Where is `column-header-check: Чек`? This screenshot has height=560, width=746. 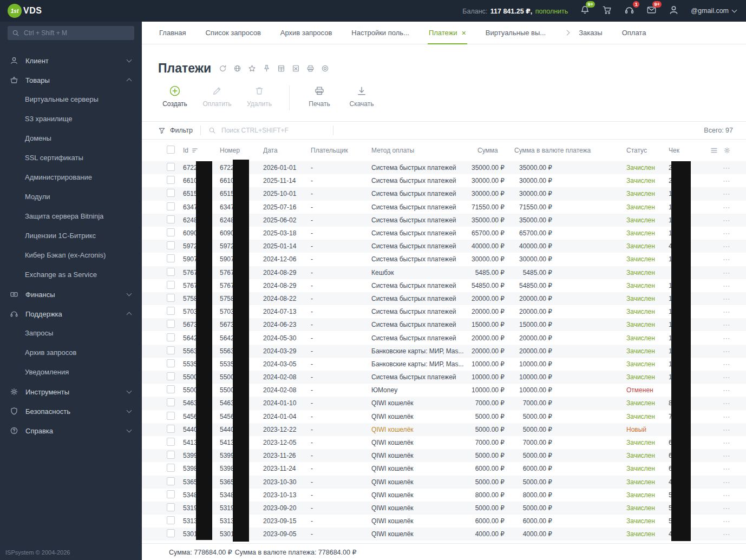
column-header-check: Чек is located at coordinates (688, 150).